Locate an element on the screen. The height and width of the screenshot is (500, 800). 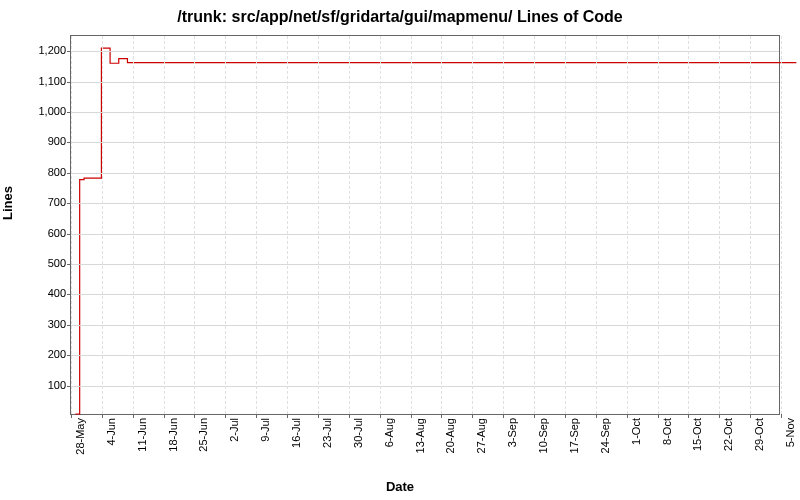
x-tick-label: 2-Jul is located at coordinates (234, 448).